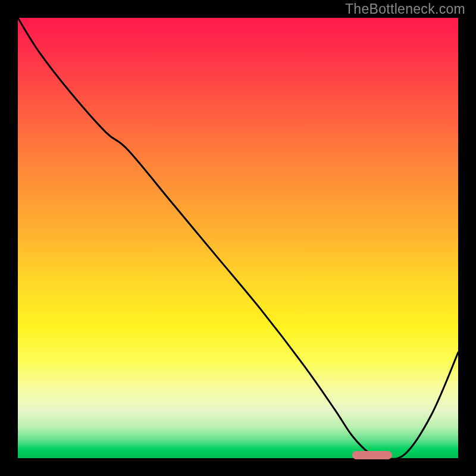 Image resolution: width=476 pixels, height=476 pixels. What do you see at coordinates (372, 455) in the screenshot?
I see `optimal-range-marker` at bounding box center [372, 455].